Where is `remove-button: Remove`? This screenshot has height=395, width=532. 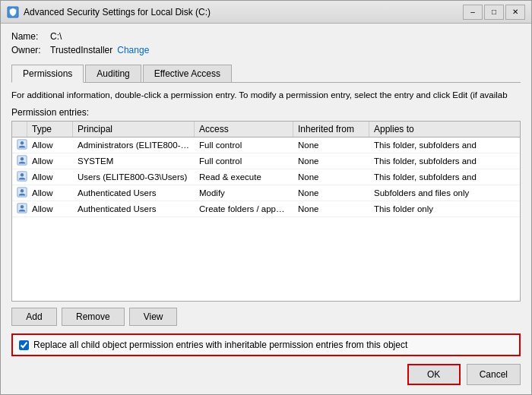
remove-button: Remove is located at coordinates (93, 317).